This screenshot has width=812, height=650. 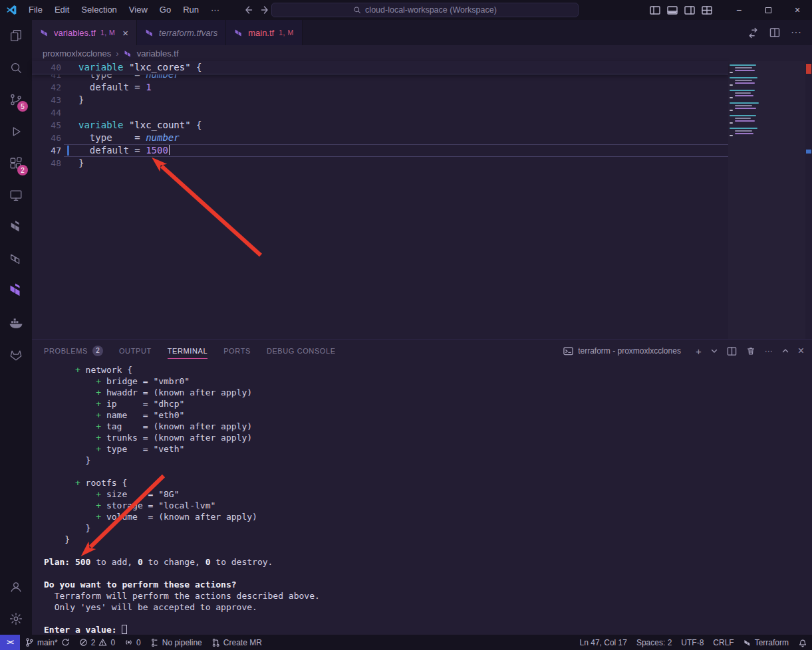 What do you see at coordinates (215, 643) in the screenshot?
I see `merge-request-icon` at bounding box center [215, 643].